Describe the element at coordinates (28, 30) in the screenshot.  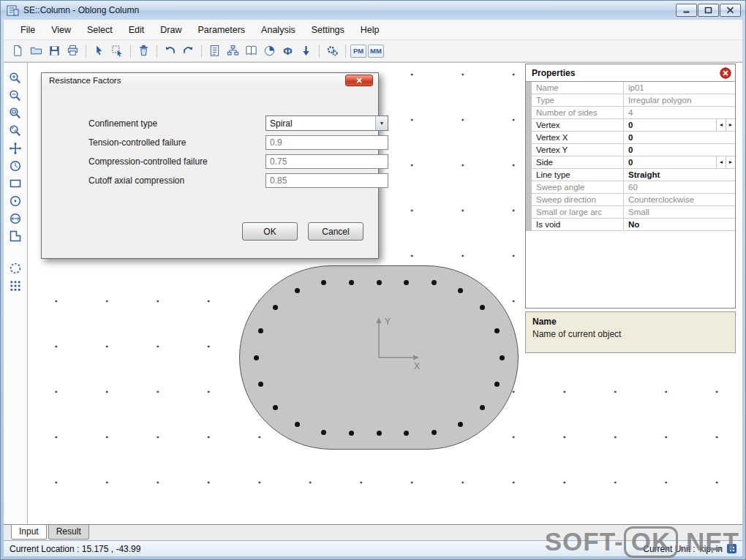
I see `menu-file: File` at that location.